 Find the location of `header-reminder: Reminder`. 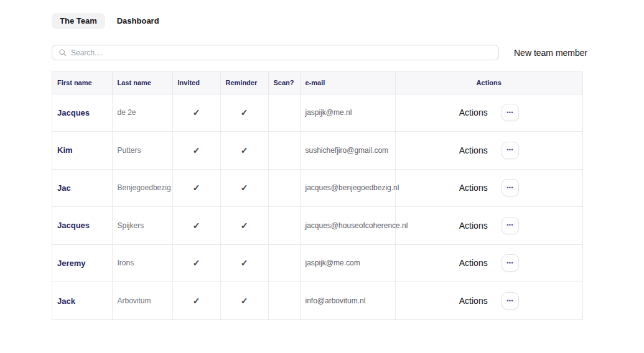

header-reminder: Reminder is located at coordinates (244, 83).